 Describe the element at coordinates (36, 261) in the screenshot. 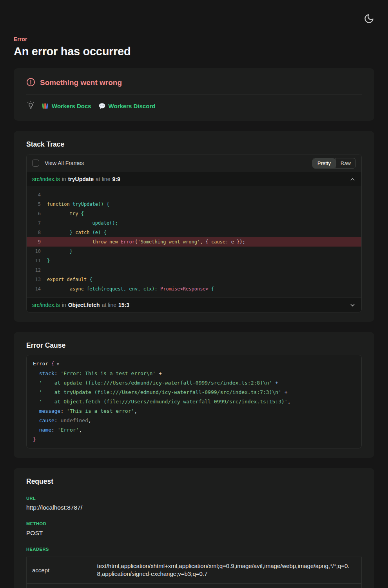

I see `line-number: 11` at that location.